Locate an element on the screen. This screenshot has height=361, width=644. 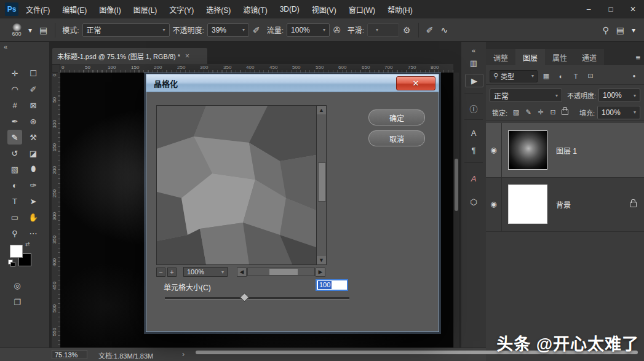
layer-filter-type-dropdown: ⚲ 类型 ▾ is located at coordinates (514, 76).